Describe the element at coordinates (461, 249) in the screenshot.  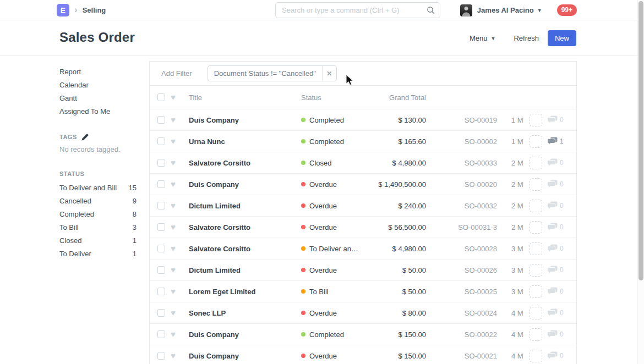
I see `row-document-id: SO-00028` at that location.